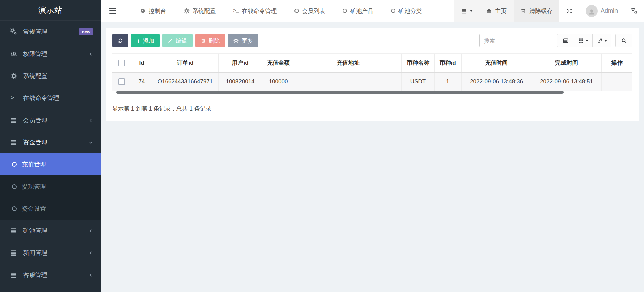  Describe the element at coordinates (583, 41) in the screenshot. I see `columns-button` at that location.